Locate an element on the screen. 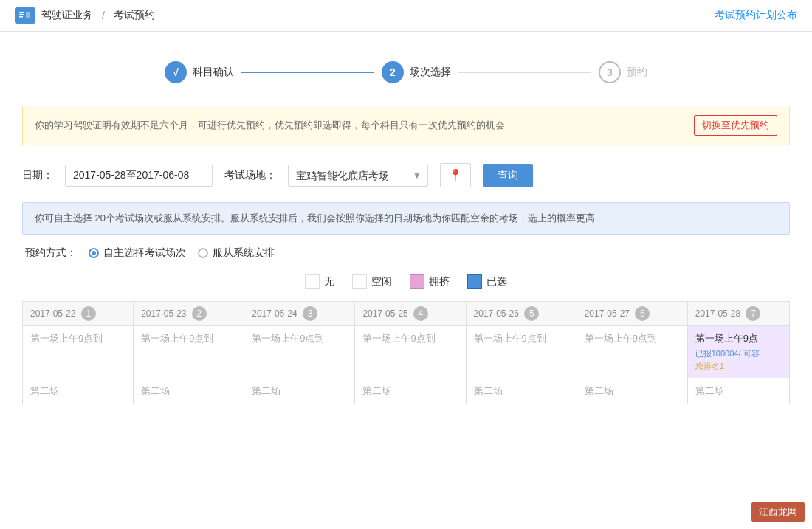 This screenshot has height=529, width=812. date-text-5: 2017-05-27 is located at coordinates (607, 314).